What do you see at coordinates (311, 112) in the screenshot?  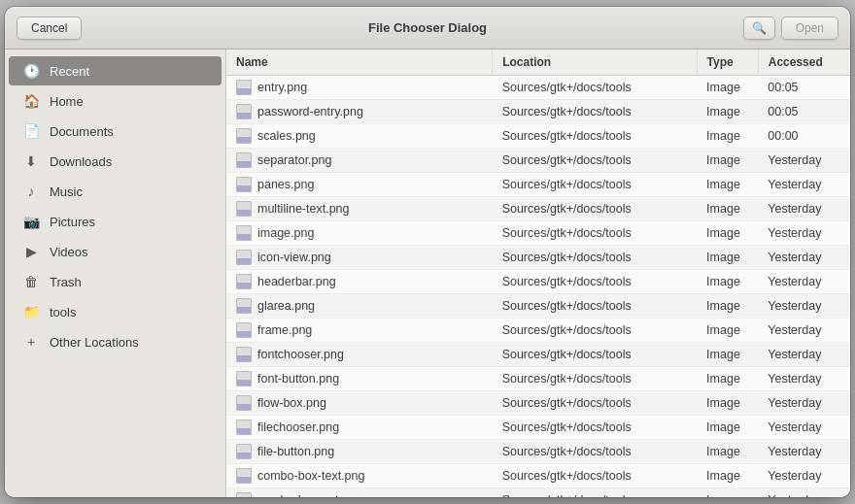 I see `file-name: password-entry.png` at bounding box center [311, 112].